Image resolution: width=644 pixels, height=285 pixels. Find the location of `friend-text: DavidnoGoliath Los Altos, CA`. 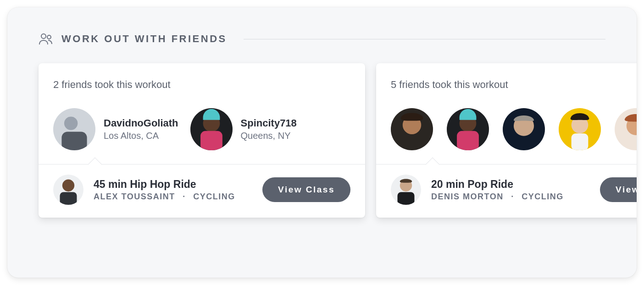

friend-text: DavidnoGoliath Los Altos, CA is located at coordinates (141, 129).